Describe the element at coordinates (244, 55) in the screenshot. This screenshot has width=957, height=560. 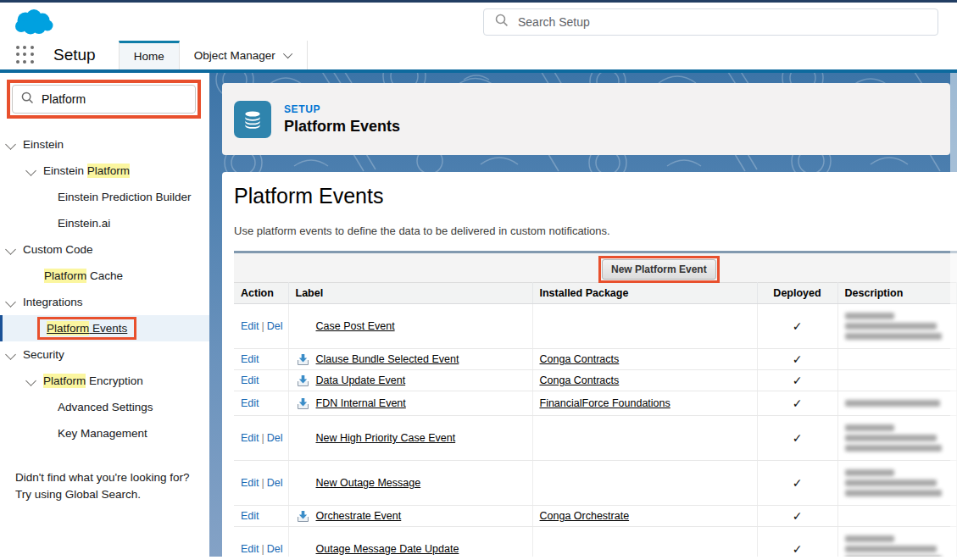
I see `tab-object-manager: Object Manager` at that location.